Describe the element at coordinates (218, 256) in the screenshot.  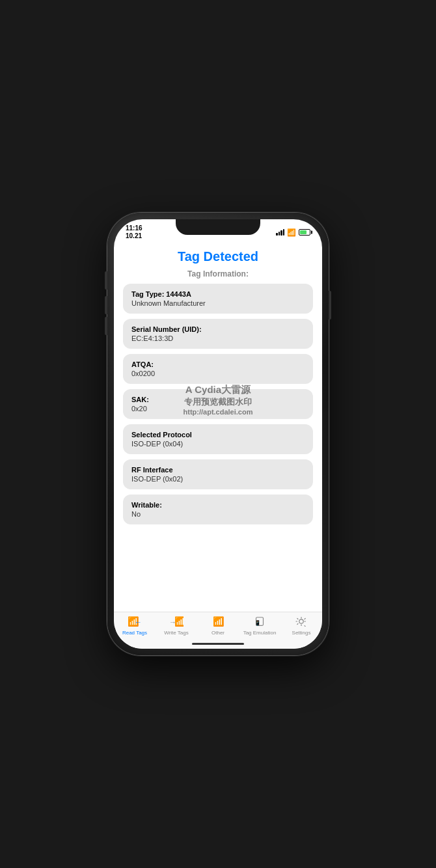
I see `page-title: Tag Detected` at that location.